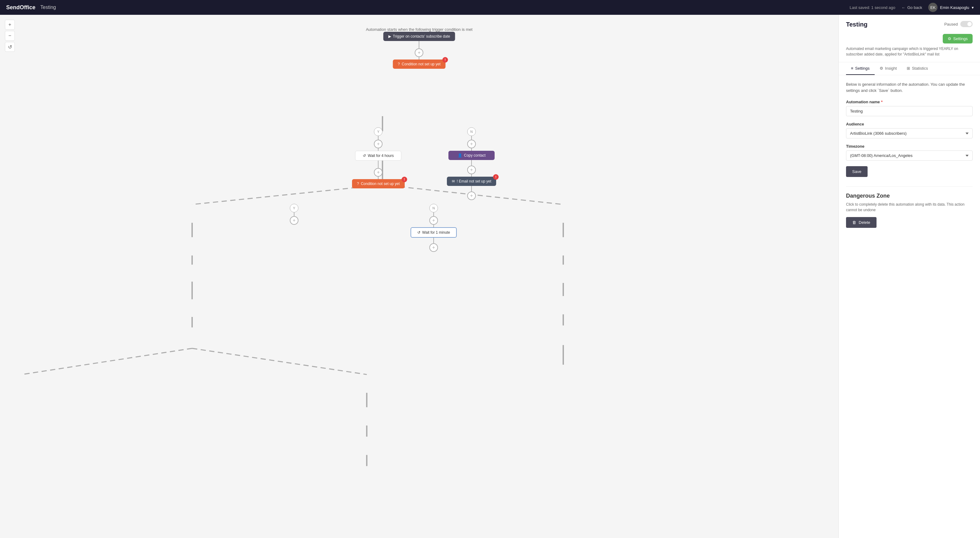 Image resolution: width=980 pixels, height=538 pixels. Describe the element at coordinates (917, 69) in the screenshot. I see `tab-statistics: ⊞ Statistics` at that location.